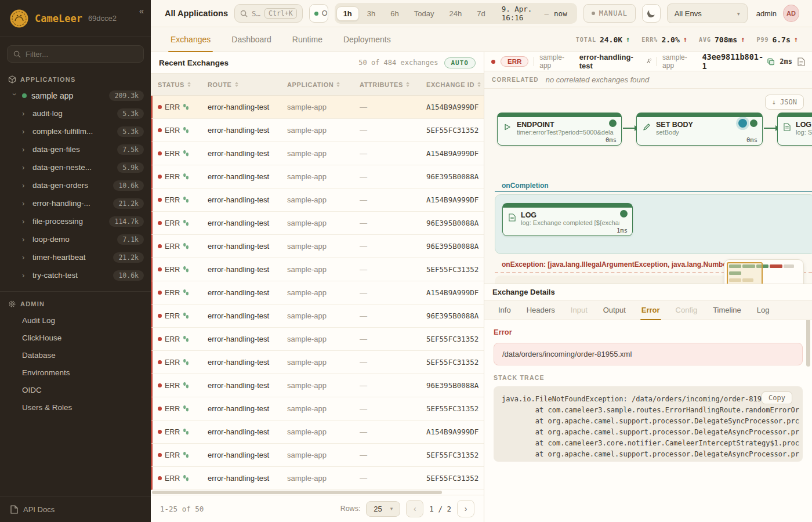 Image resolution: width=812 pixels, height=522 pixels. What do you see at coordinates (317, 493) in the screenshot?
I see `horizontal-scrollbar` at bounding box center [317, 493].